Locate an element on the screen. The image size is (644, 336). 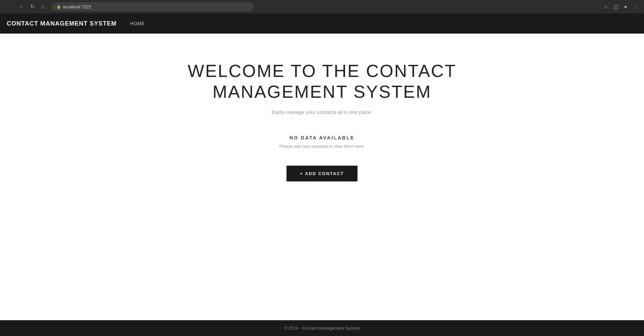
forward-button: → is located at coordinates (21, 7).